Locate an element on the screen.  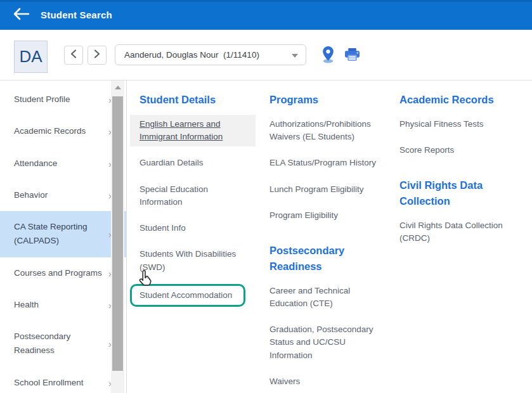
menu-link-career-and-technical-education-cte: Career and Technical Education (CTE) is located at coordinates (323, 298).